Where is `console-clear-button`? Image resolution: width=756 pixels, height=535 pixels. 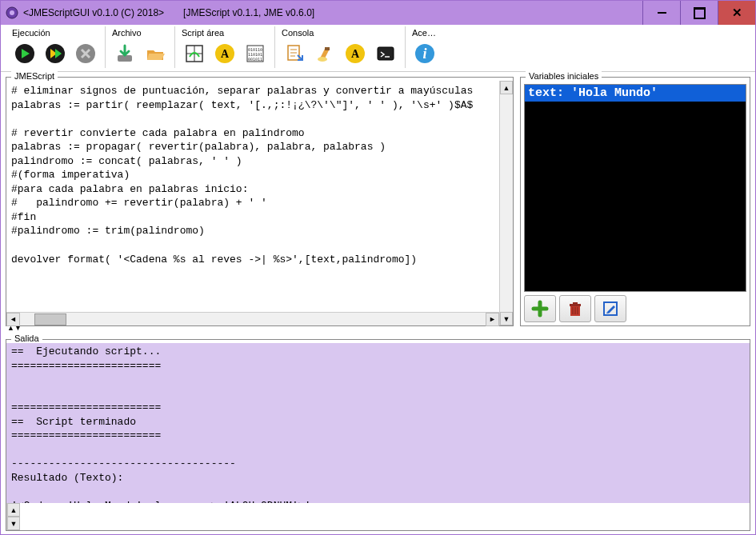 console-clear-button is located at coordinates (325, 54).